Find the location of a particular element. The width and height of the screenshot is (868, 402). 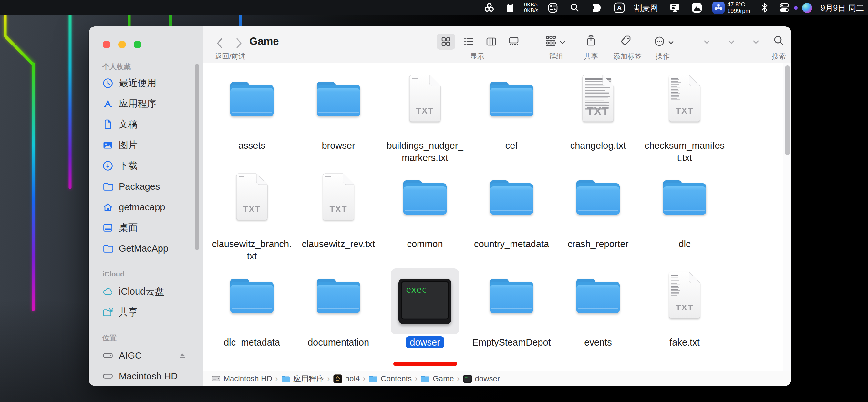

path-item-Macintosh HD: Macintosh HD is located at coordinates (242, 379).